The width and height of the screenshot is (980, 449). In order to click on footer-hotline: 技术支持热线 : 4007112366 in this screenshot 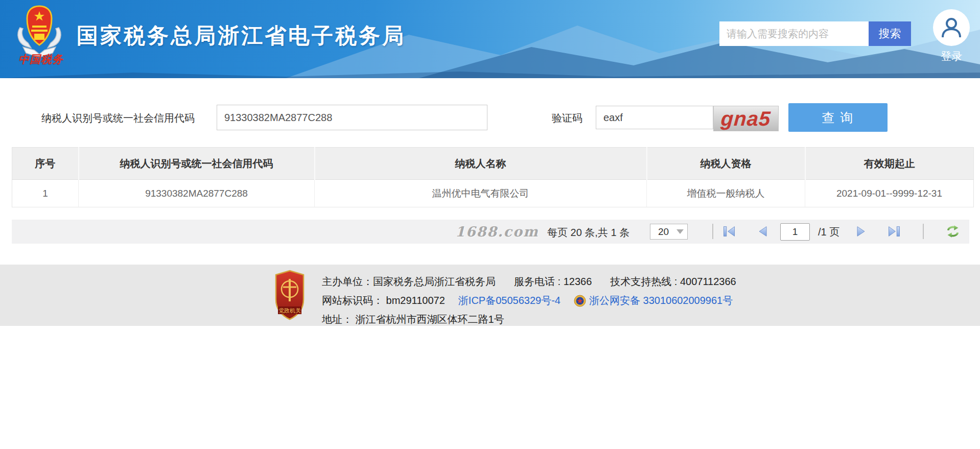, I will do `click(673, 282)`.